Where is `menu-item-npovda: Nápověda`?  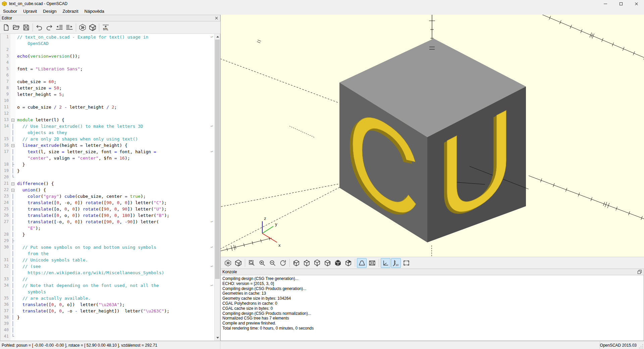 menu-item-npovda: Nápověda is located at coordinates (95, 11).